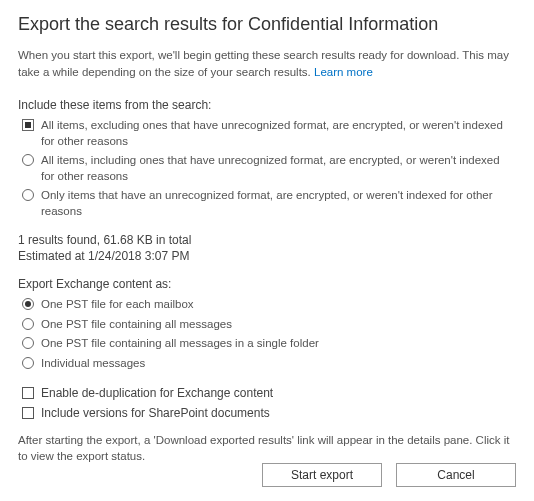  Describe the element at coordinates (267, 448) in the screenshot. I see `footer-note: After starting the export, a 'Download e…` at that location.